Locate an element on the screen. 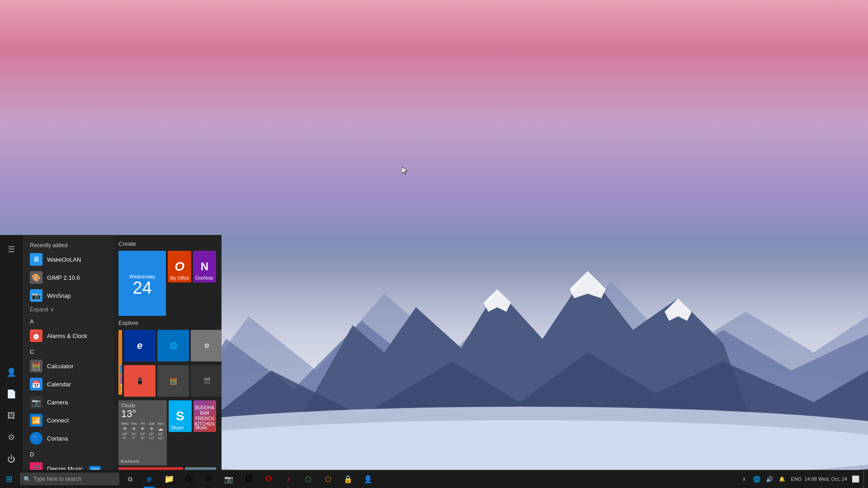 The width and height of the screenshot is (868, 488). weather-fri-low: 9° is located at coordinates (143, 438).